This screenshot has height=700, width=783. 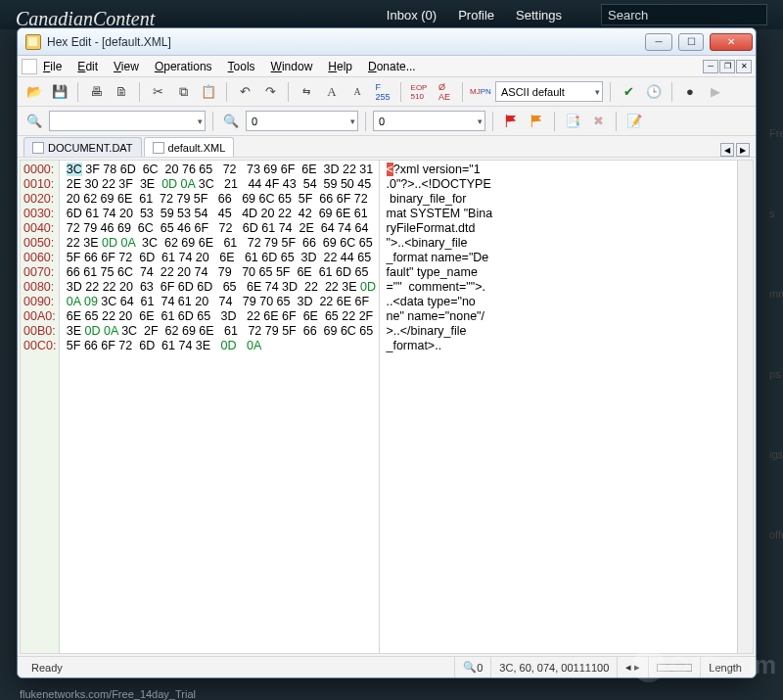 What do you see at coordinates (654, 92) in the screenshot?
I see `clock-icon: 🕒` at bounding box center [654, 92].